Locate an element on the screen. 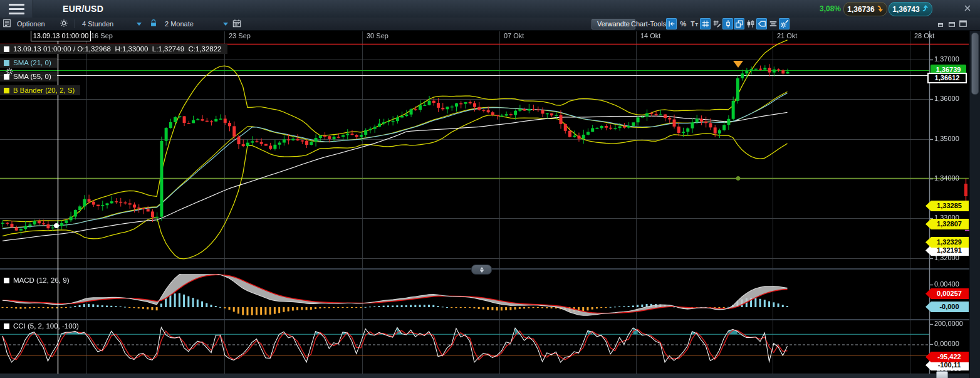 Image resolution: width=980 pixels, height=378 pixels. cci-label: CCI (5, 2, 100, -100) is located at coordinates (41, 326).